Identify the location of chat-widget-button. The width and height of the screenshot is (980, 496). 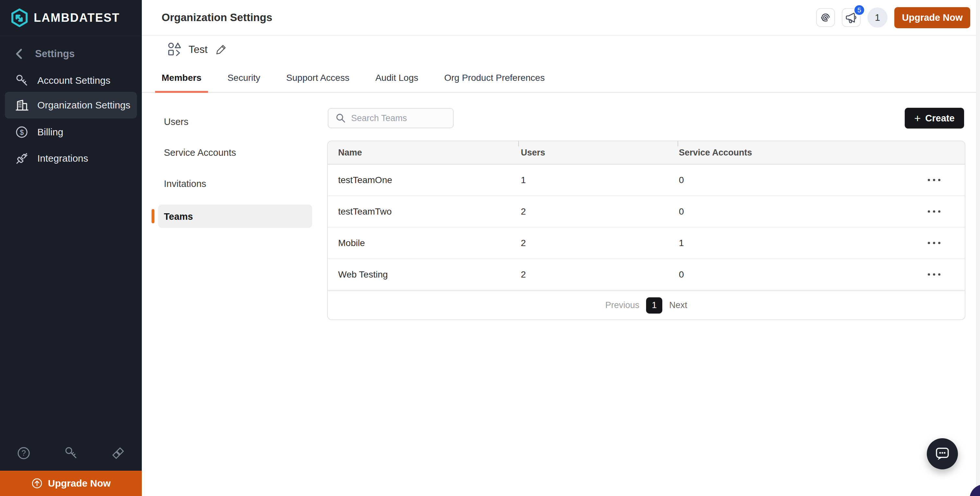
(942, 454).